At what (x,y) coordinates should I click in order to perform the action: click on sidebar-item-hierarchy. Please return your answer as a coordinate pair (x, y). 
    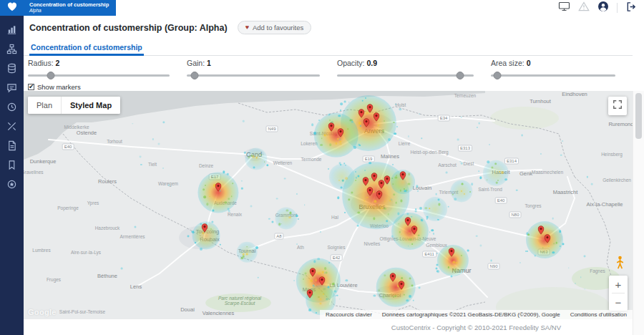
    Looking at the image, I should click on (11, 49).